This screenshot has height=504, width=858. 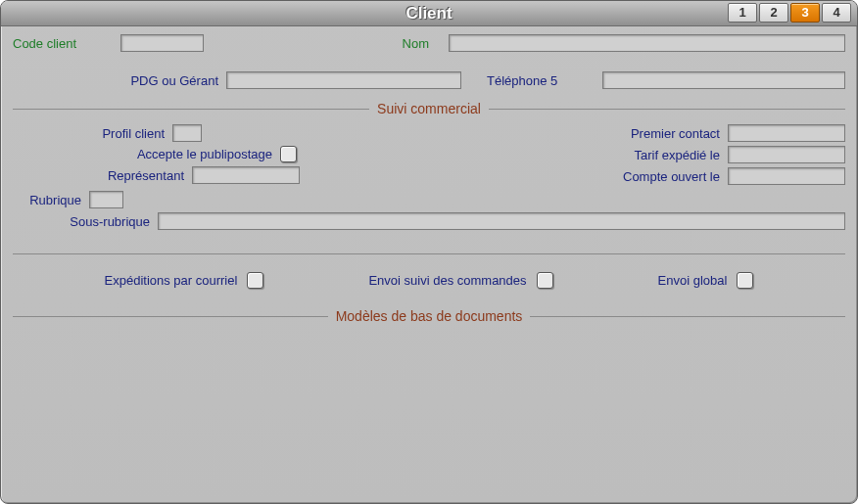 What do you see at coordinates (171, 280) in the screenshot?
I see `expeditions-courriel-label: Expéditions par courriel` at bounding box center [171, 280].